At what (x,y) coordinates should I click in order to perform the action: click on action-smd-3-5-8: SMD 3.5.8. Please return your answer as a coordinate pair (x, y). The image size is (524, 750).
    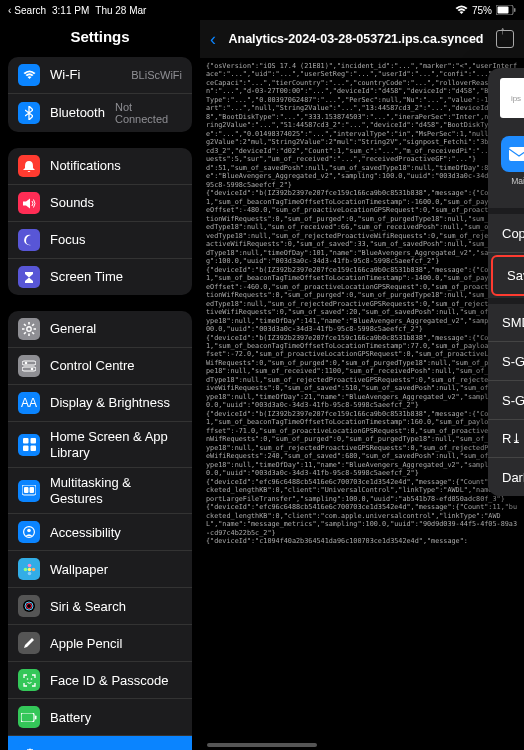
    Looking at the image, I should click on (506, 323).